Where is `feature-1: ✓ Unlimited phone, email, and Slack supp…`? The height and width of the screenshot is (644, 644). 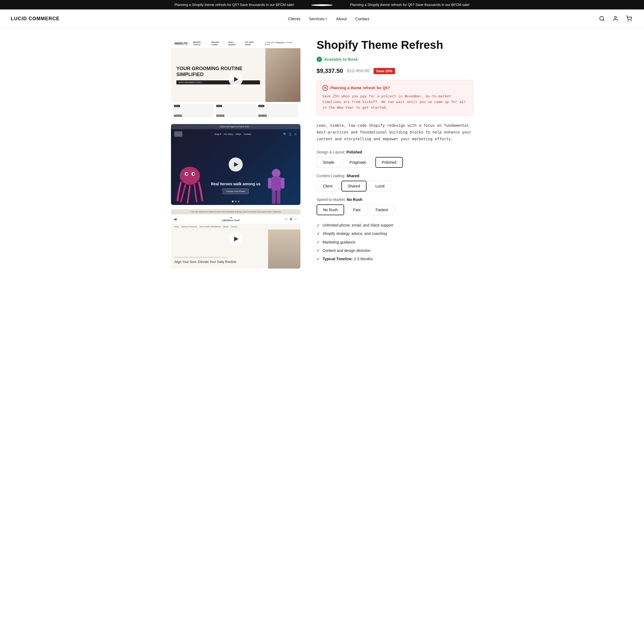 feature-1: ✓ Unlimited phone, email, and Slack supp… is located at coordinates (395, 225).